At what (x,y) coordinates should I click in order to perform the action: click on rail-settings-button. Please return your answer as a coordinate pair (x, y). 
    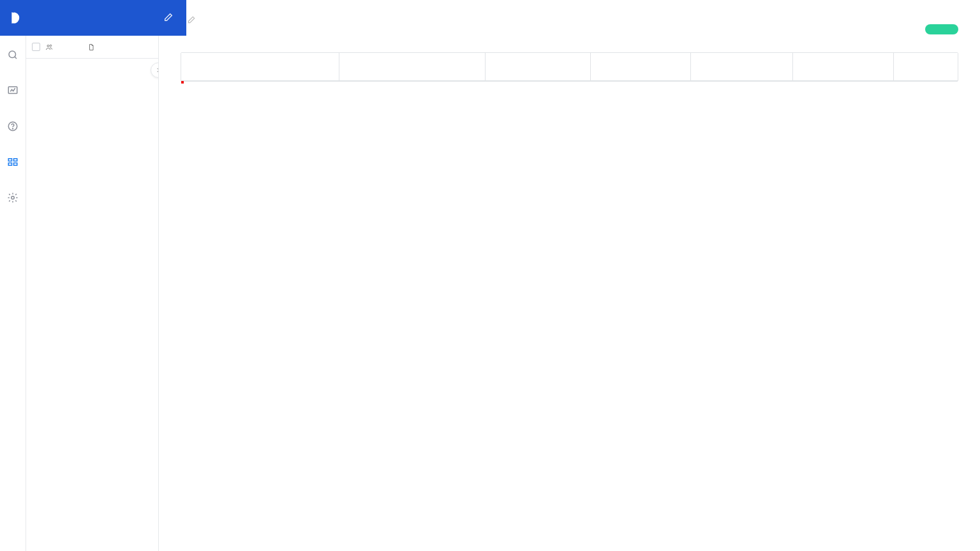
    Looking at the image, I should click on (13, 198).